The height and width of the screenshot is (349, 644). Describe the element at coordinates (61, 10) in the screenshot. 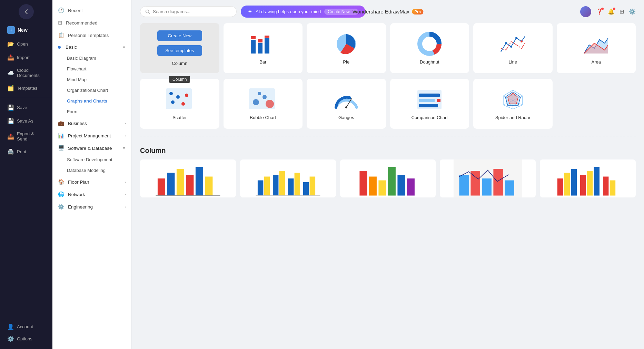

I see `recent-icon: 🕐` at that location.